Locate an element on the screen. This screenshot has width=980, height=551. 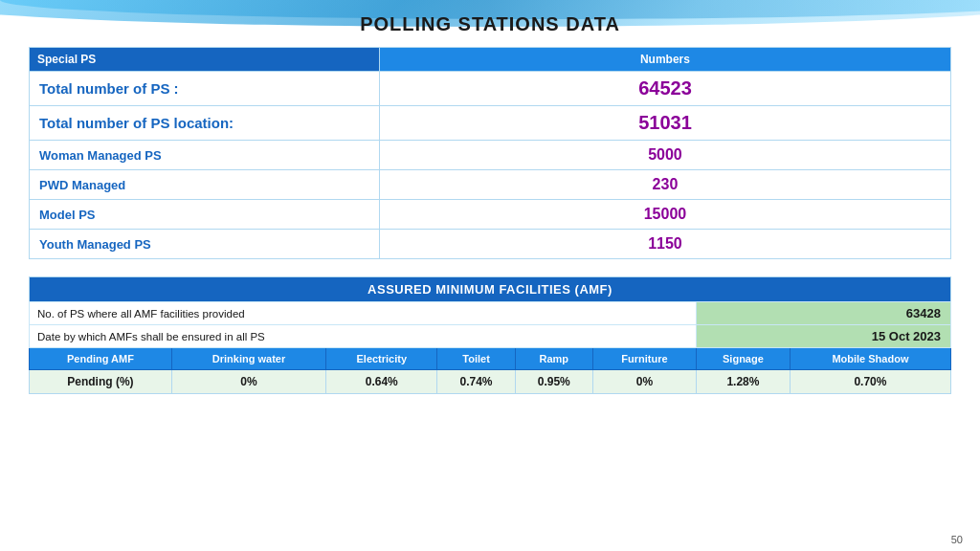
row-label: Model PS is located at coordinates (205, 214).